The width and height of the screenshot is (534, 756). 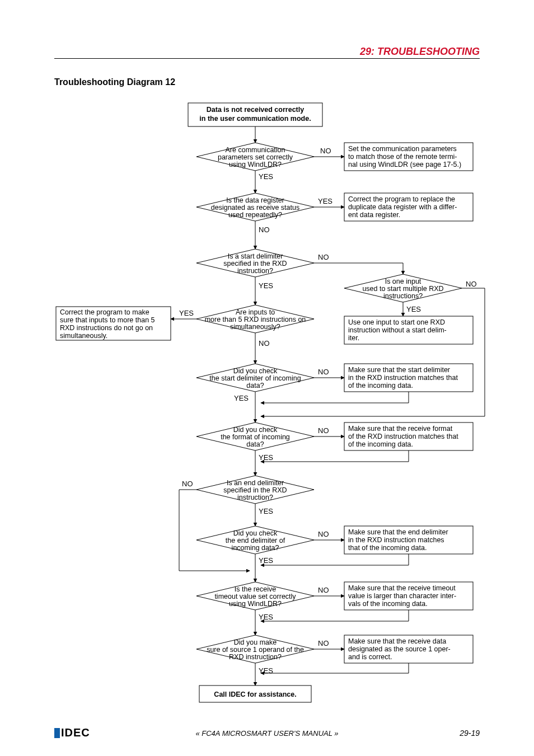 I want to click on q2-l1: Is the data register, so click(x=255, y=200).